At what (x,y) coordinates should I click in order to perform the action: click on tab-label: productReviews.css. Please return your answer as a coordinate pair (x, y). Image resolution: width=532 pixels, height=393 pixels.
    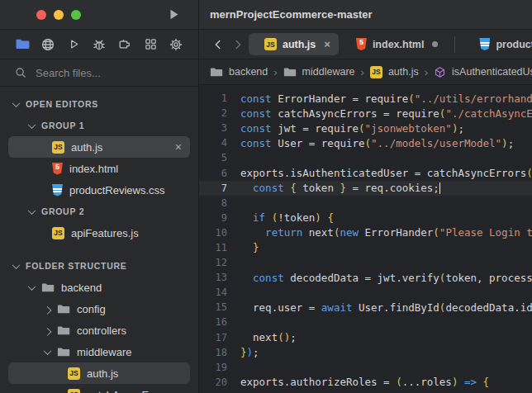
    Looking at the image, I should click on (514, 45).